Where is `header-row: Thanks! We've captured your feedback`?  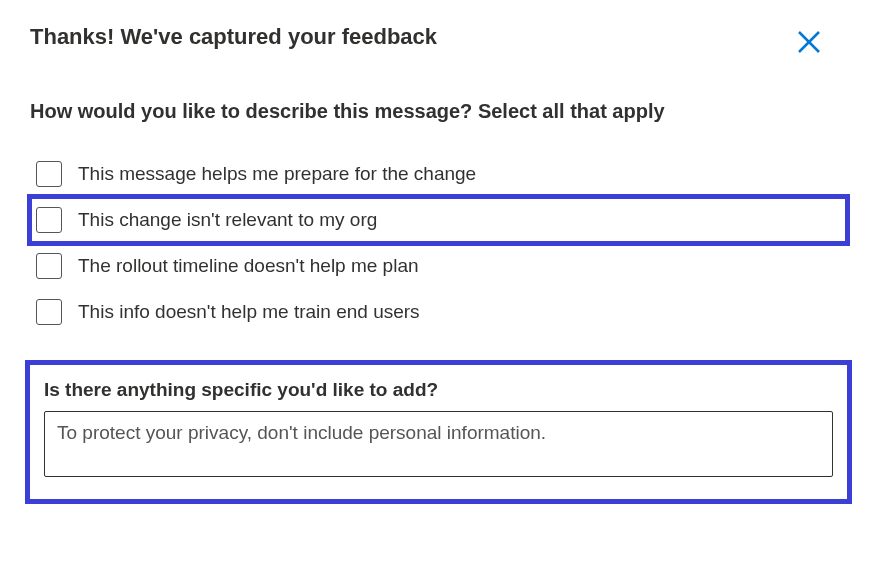 header-row: Thanks! We've captured your feedback is located at coordinates (438, 42).